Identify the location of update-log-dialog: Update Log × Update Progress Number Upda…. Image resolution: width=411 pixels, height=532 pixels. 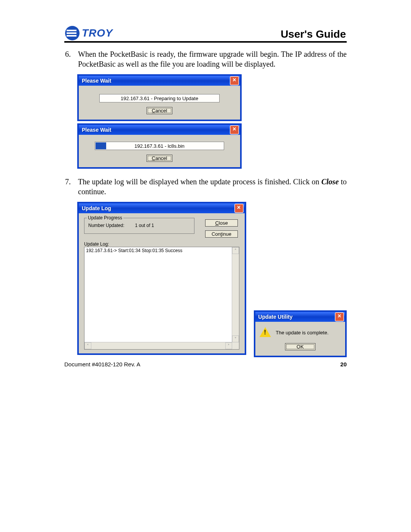
(162, 278).